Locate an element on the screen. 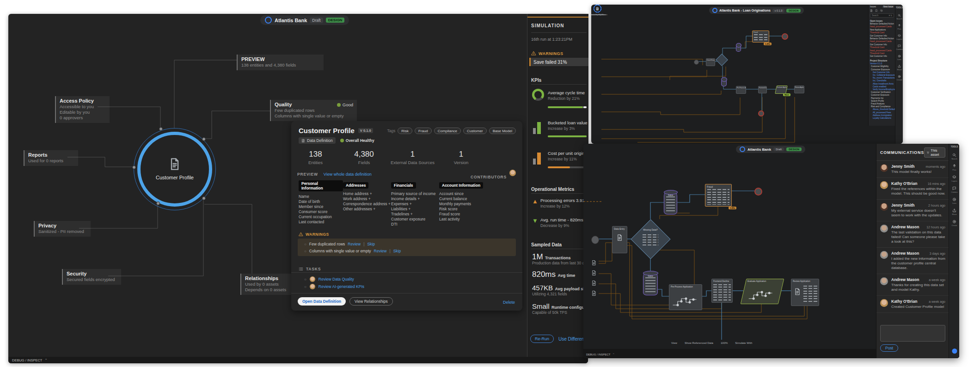  contributor-avatar is located at coordinates (513, 173).